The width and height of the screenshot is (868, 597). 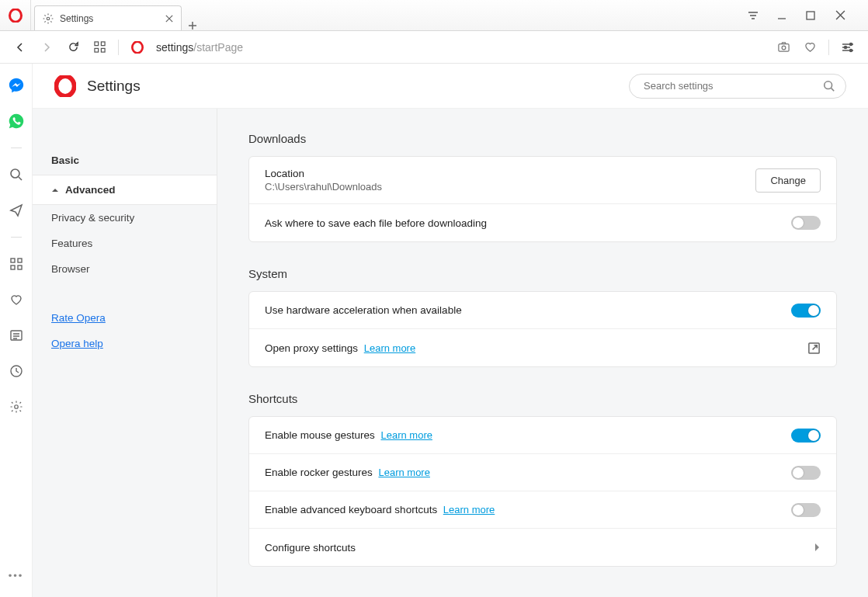 I want to click on more-icon: •••, so click(x=16, y=584).